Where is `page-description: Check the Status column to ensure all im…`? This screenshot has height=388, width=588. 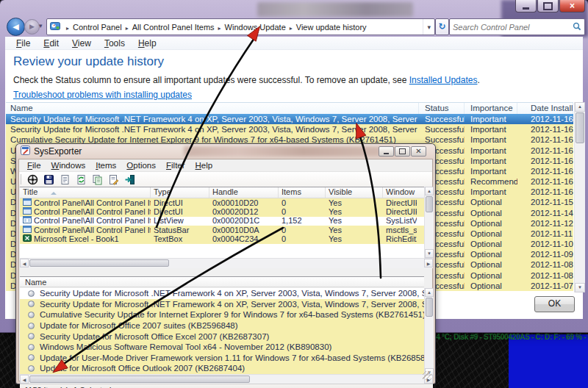 page-description: Check the Status column to ensure all im… is located at coordinates (247, 80).